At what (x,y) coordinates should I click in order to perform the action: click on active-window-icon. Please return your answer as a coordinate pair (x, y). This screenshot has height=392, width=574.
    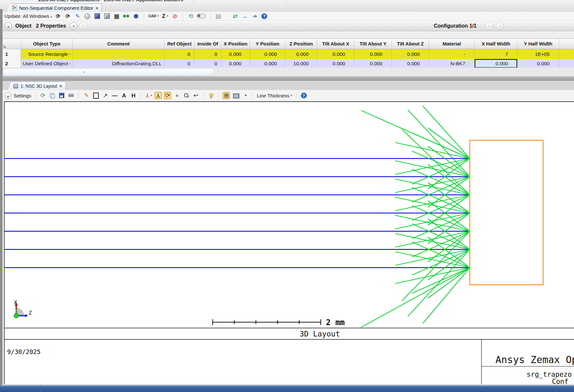
    Looking at the image, I should click on (236, 95).